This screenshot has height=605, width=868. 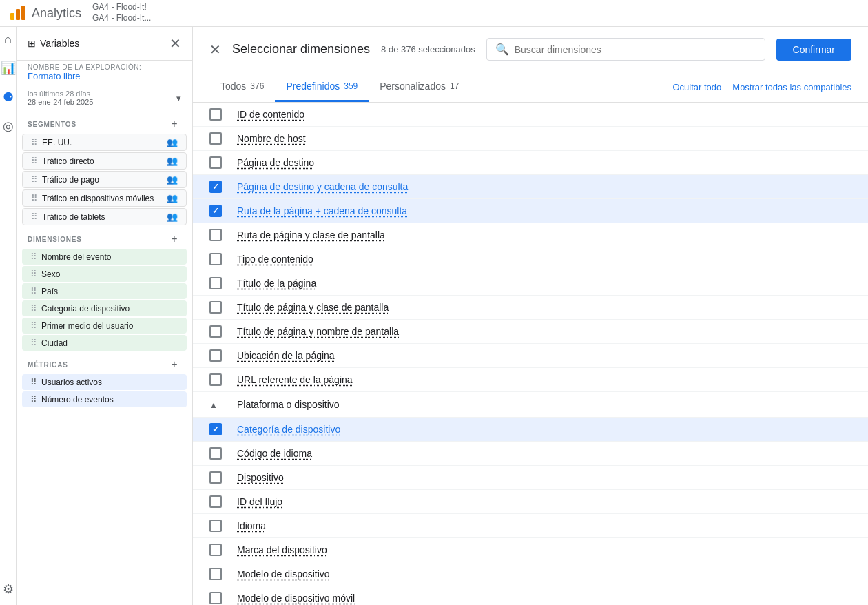 What do you see at coordinates (814, 50) in the screenshot?
I see `confirm-button: Confirmar` at bounding box center [814, 50].